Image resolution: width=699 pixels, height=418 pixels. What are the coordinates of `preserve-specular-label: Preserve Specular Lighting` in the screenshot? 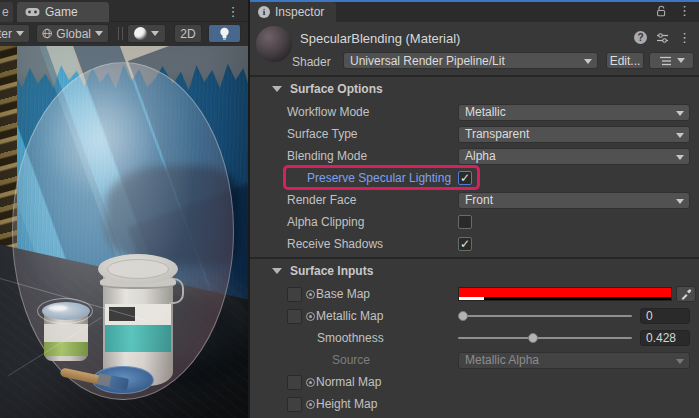 It's located at (372, 178).